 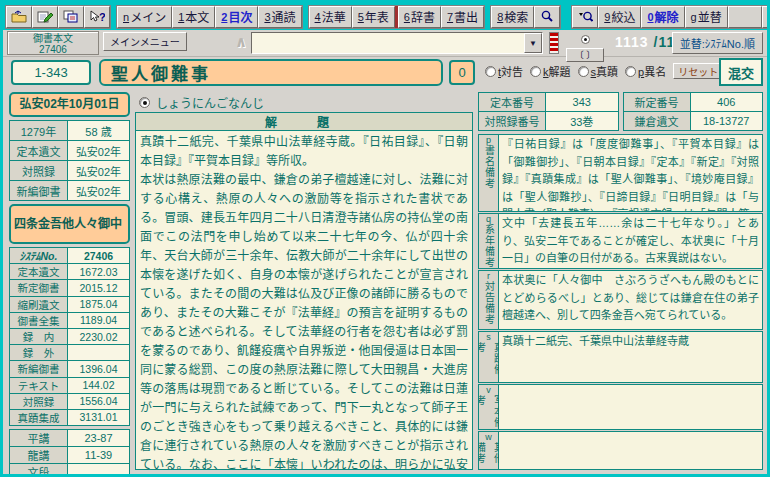 I want to click on cell-label: 新定御書, so click(x=38, y=288).